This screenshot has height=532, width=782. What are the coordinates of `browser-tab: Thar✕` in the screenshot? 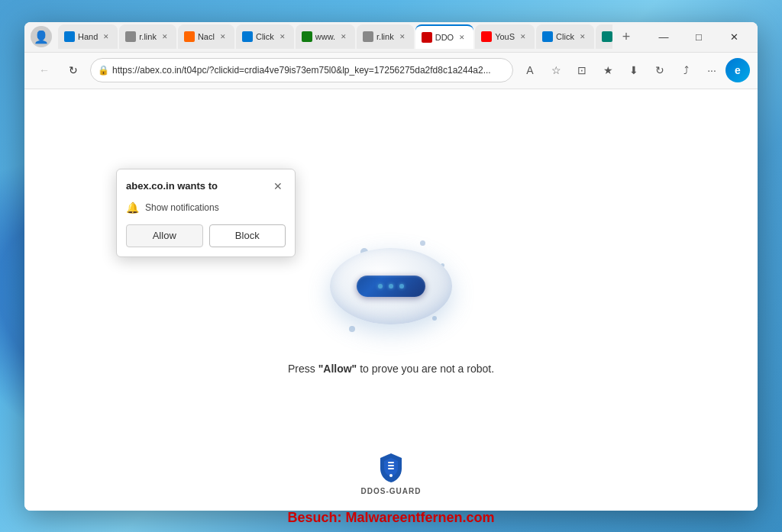 It's located at (604, 37).